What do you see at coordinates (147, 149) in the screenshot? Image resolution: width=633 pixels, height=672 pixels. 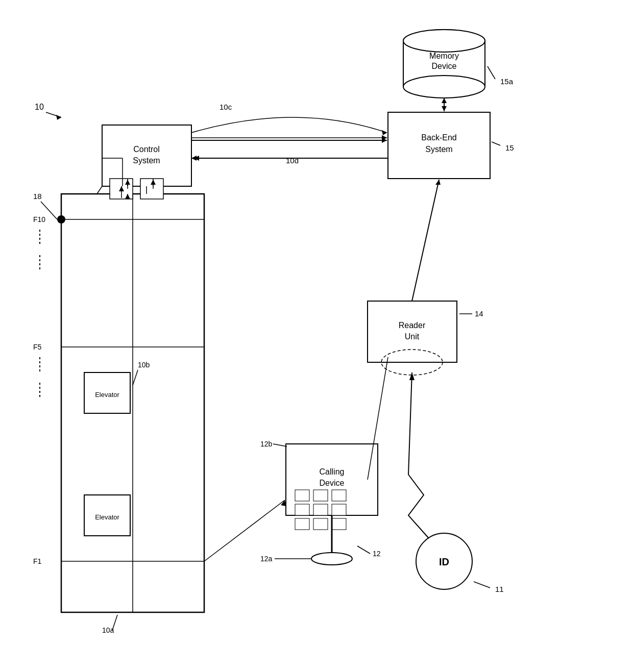 I see `control-system-label: Control` at bounding box center [147, 149].